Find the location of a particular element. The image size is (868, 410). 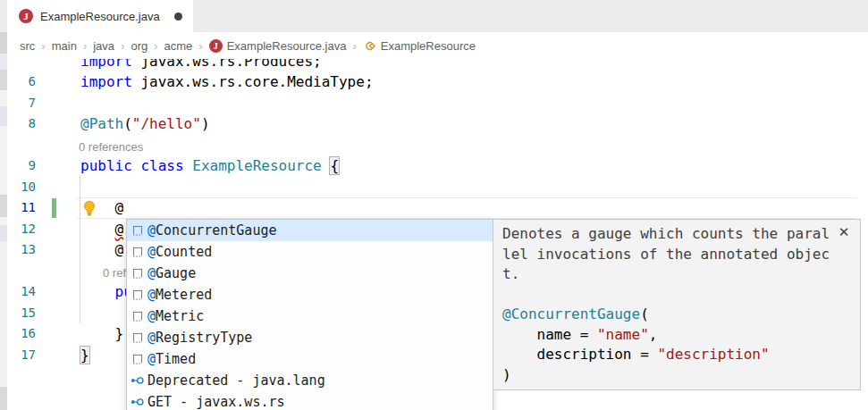

breadcrumb-item-acme: acme is located at coordinates (179, 46).